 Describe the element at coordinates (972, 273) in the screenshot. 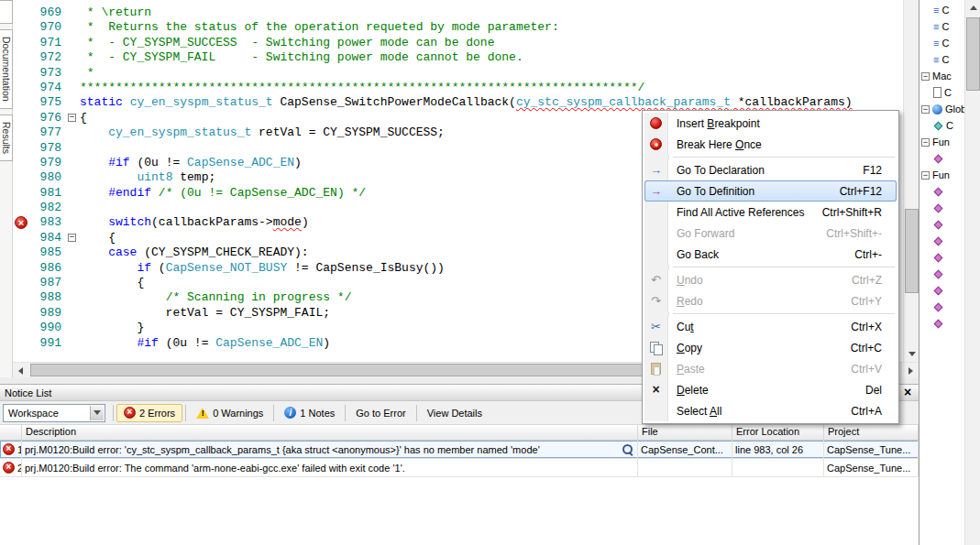

I see `tree-vertical-scrollbar` at that location.